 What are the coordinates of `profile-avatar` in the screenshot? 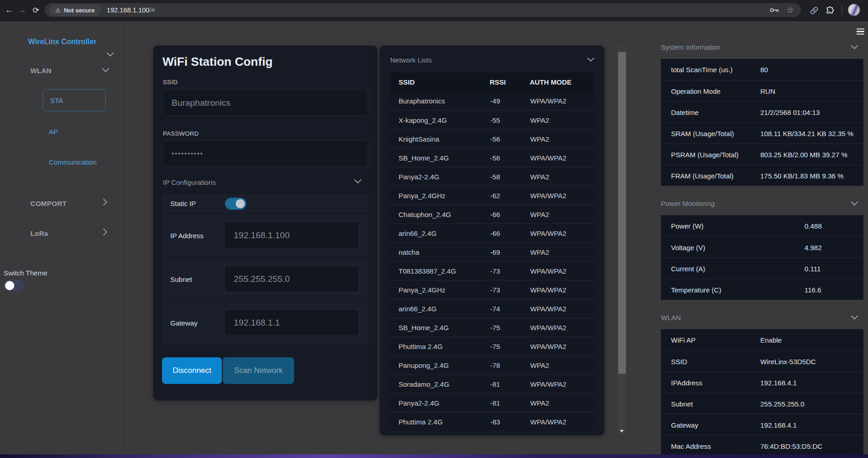 It's located at (854, 10).